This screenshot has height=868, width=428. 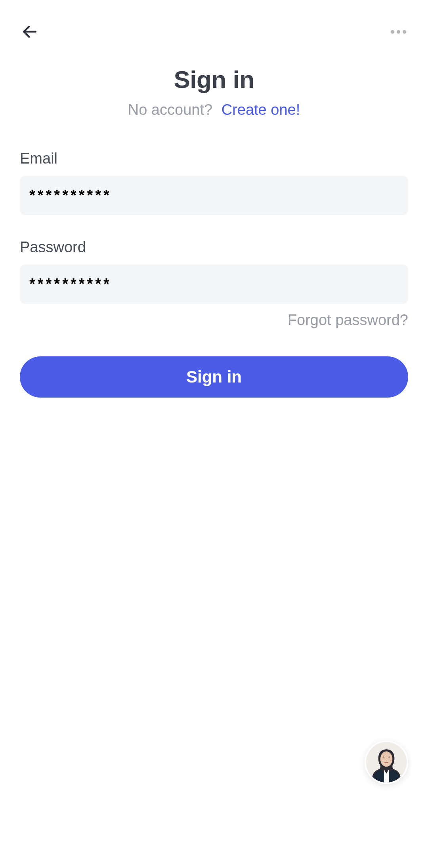 I want to click on back-button, so click(x=30, y=32).